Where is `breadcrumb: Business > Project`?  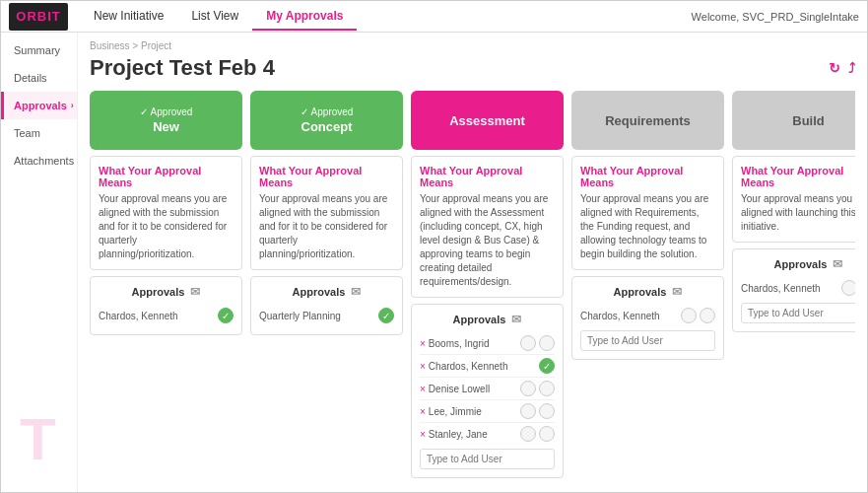
breadcrumb: Business > Project is located at coordinates (473, 45).